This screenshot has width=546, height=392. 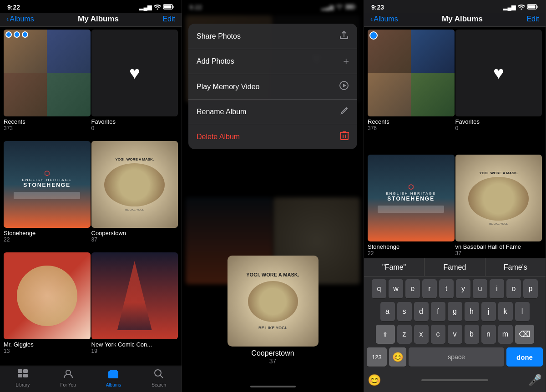 What do you see at coordinates (463, 289) in the screenshot?
I see `key-y: y` at bounding box center [463, 289].